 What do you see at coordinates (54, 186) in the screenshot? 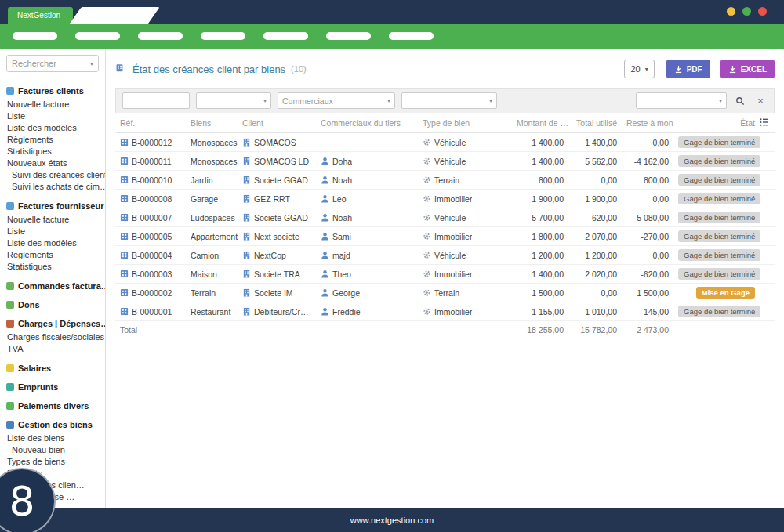
I see `sidebar-item: Suivi les achats de cim…` at bounding box center [54, 186].